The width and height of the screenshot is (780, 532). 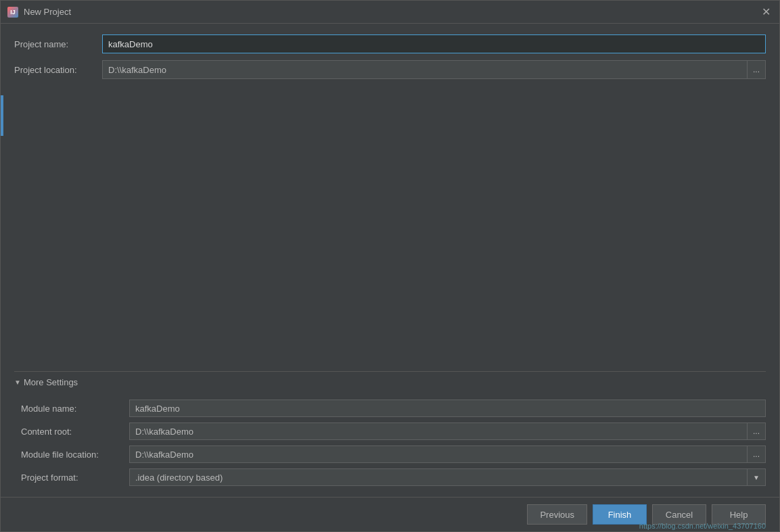 What do you see at coordinates (438, 431) in the screenshot?
I see `content-root-input` at bounding box center [438, 431].